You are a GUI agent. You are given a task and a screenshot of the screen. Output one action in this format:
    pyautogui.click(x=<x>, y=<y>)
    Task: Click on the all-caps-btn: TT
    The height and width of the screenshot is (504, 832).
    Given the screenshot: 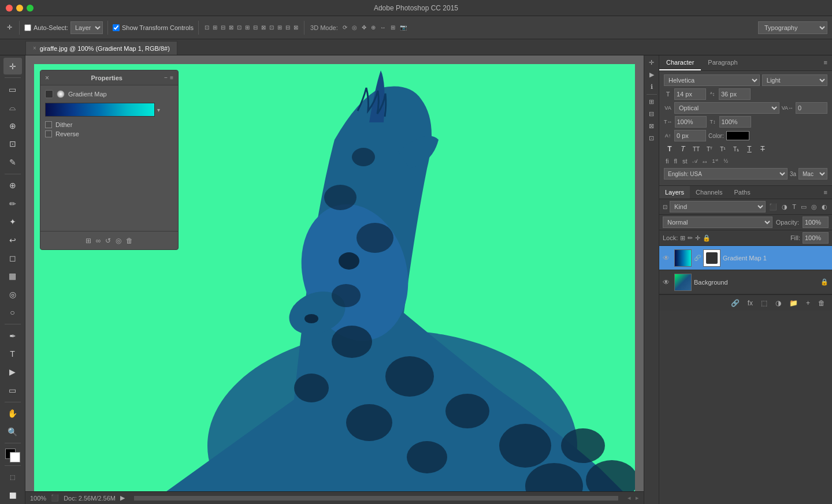 What is the action you would take?
    pyautogui.click(x=696, y=149)
    